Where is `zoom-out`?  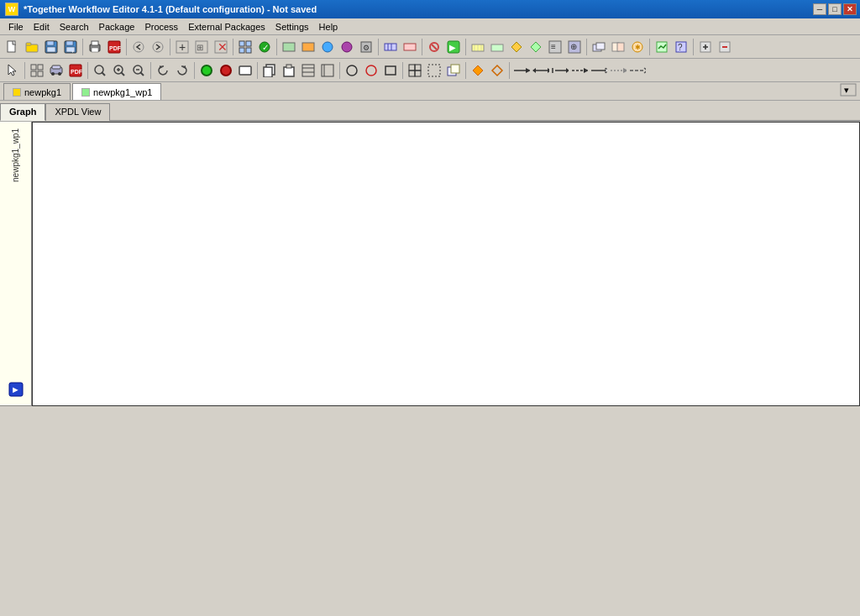
zoom-out is located at coordinates (139, 70).